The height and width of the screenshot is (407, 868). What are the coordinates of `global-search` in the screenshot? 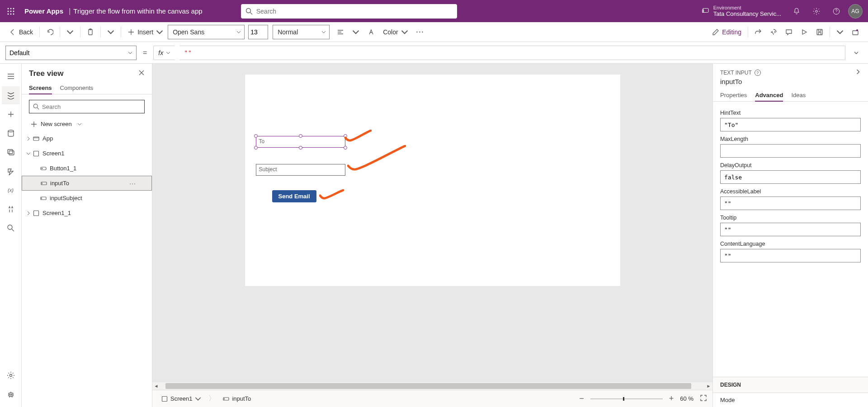 It's located at (349, 11).